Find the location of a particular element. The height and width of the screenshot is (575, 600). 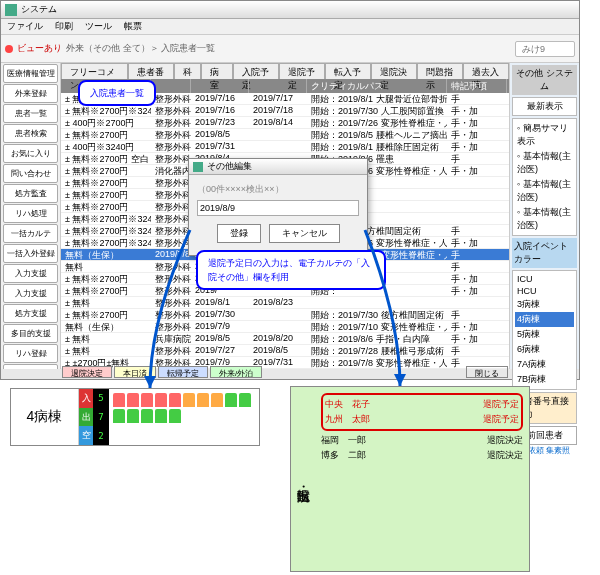

tab: 科 is located at coordinates (188, 71).